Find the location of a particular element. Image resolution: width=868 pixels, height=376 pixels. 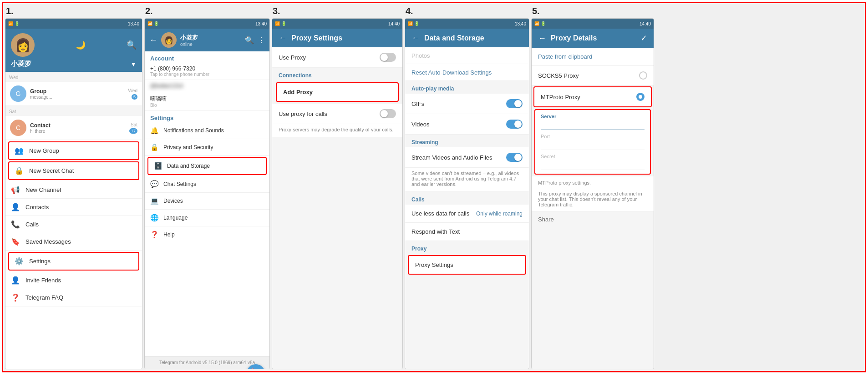

p3-proxy-calls-row: Use proxy for calls is located at coordinates (337, 114).